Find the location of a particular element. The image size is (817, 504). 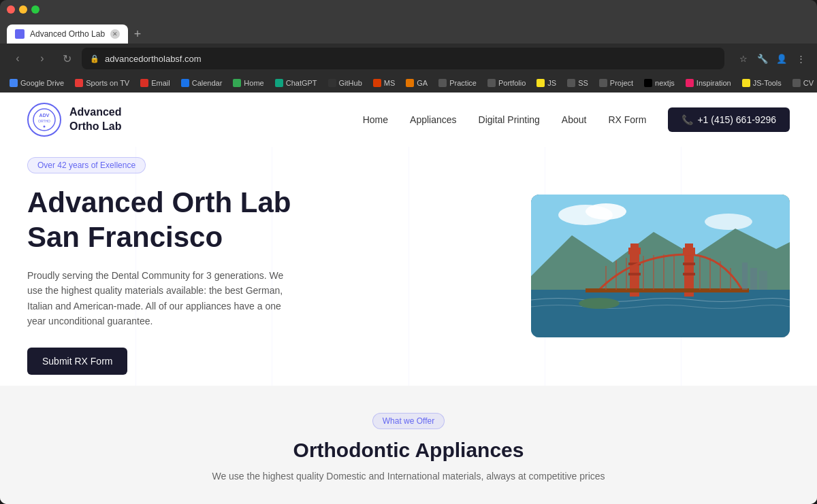

bookmark-cv-icon is located at coordinates (797, 83).